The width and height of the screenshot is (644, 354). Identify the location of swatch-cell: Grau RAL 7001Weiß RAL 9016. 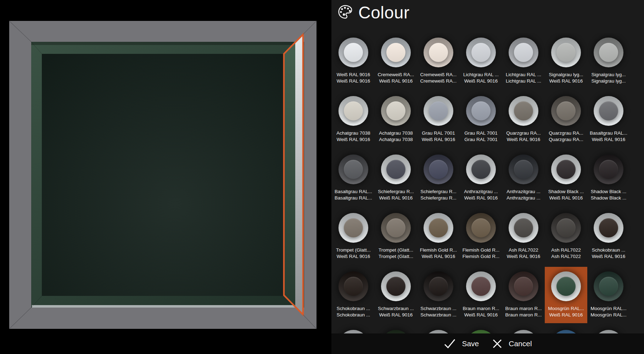
(438, 120).